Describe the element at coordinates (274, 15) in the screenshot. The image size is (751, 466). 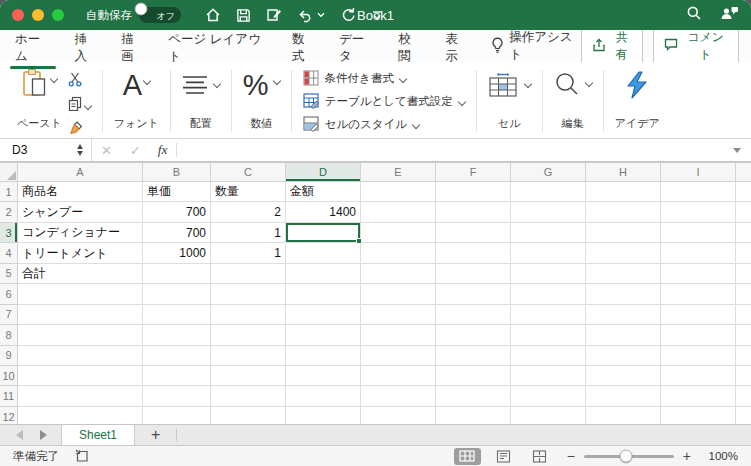
I see `edit-document-icon` at that location.